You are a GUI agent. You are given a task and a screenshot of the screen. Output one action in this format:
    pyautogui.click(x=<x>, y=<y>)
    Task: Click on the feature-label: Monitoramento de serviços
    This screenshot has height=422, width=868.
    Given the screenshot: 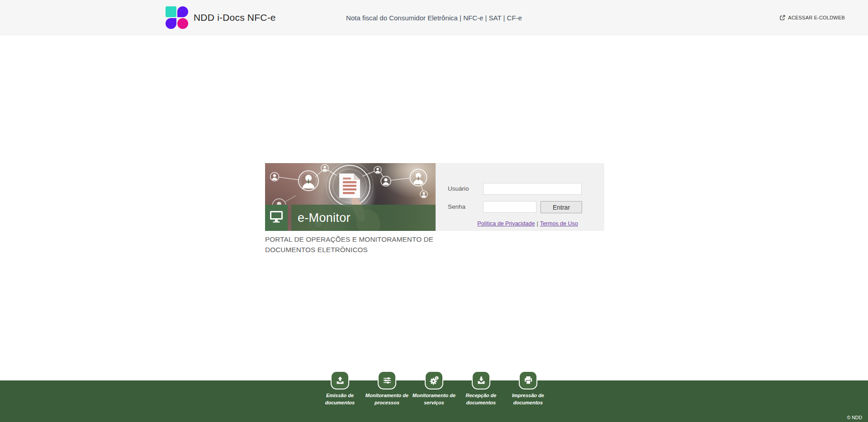 What is the action you would take?
    pyautogui.click(x=434, y=399)
    